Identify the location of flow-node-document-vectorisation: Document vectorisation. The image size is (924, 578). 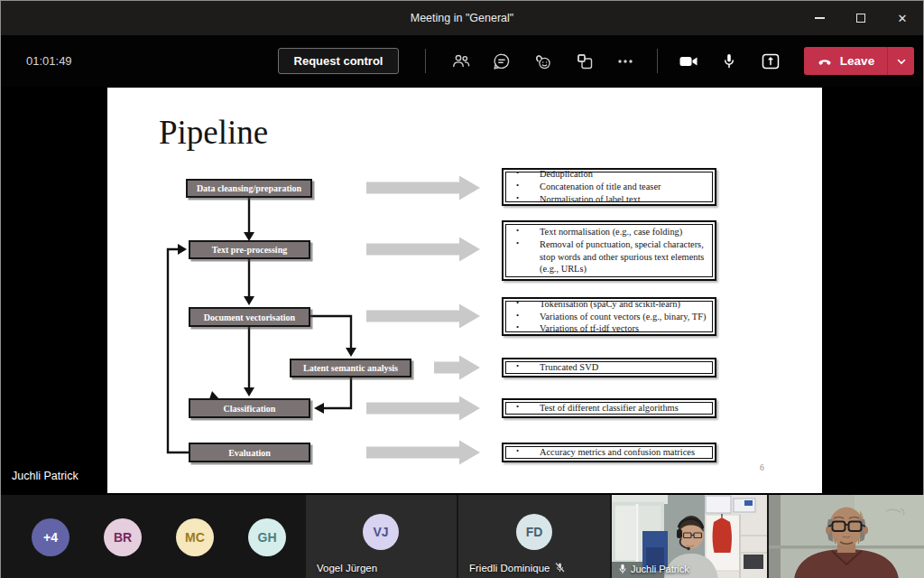
(249, 317).